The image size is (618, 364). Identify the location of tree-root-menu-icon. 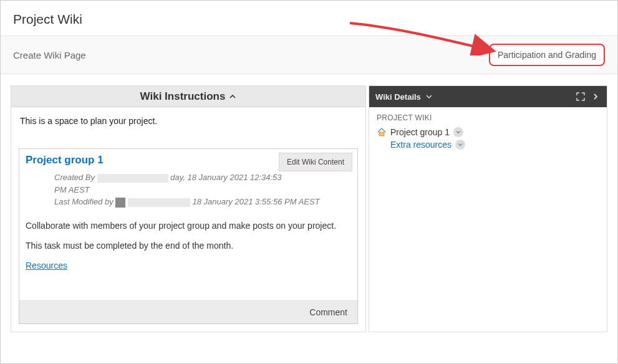
(458, 132).